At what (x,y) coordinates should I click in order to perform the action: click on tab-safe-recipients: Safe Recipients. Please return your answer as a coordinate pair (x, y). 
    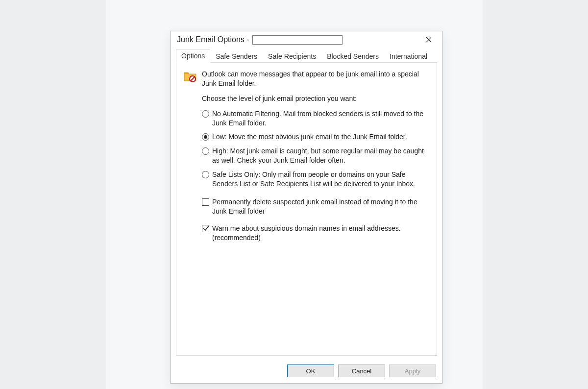
    Looking at the image, I should click on (292, 56).